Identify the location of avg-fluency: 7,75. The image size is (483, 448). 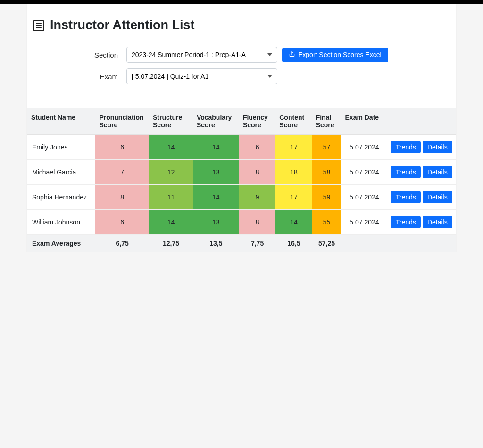
(258, 243).